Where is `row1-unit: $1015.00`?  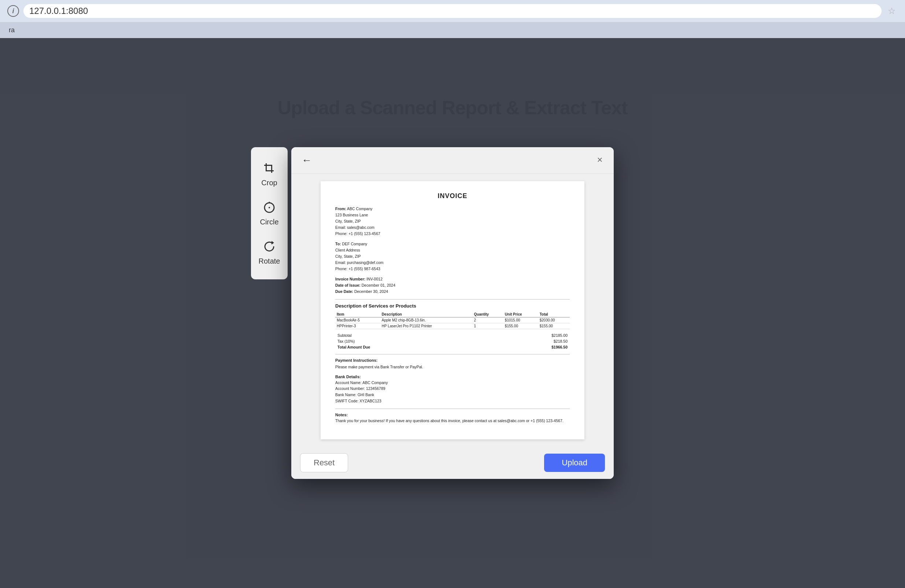
row1-unit: $1015.00 is located at coordinates (521, 320).